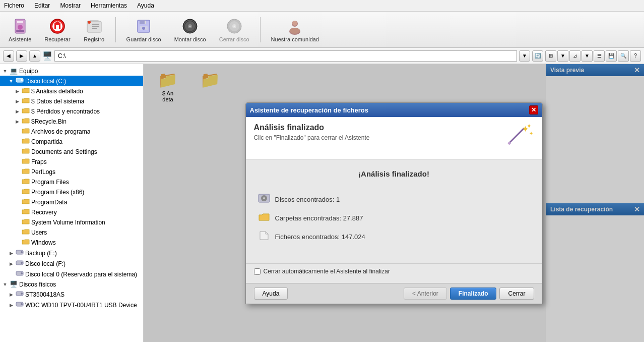  What do you see at coordinates (146, 6) in the screenshot?
I see `menu-ayuda: Ayuda` at bounding box center [146, 6].